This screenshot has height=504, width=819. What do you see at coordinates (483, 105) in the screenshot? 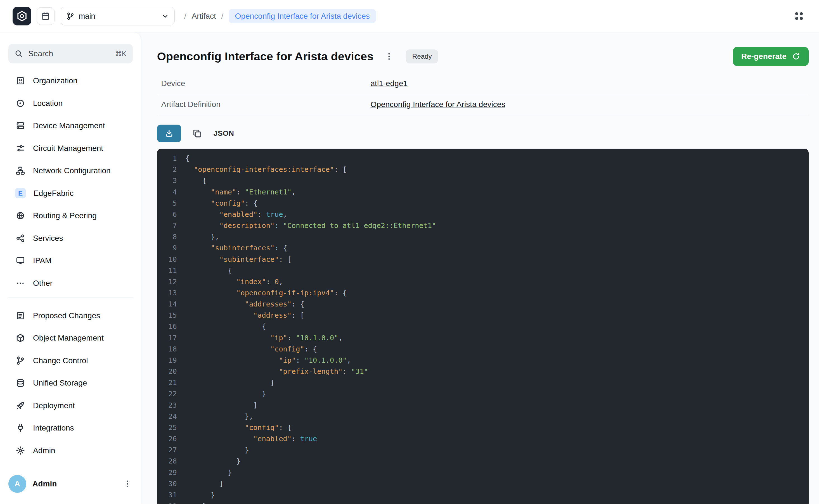
I see `field-row-artifact-definition: Artifact Definition Openconfig Interface…` at bounding box center [483, 105].